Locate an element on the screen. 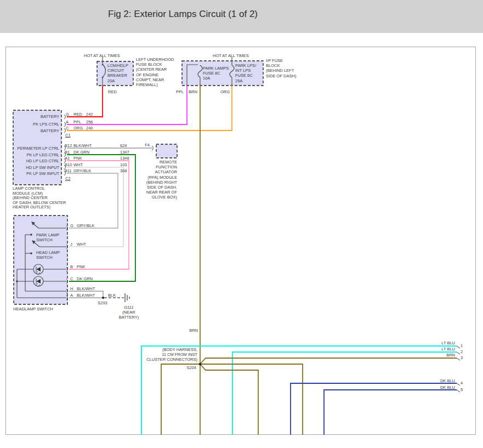 Image resolution: width=483 pixels, height=448 pixels. ground-caption-g111: G111 (NEAR BATTERY) is located at coordinates (129, 313).